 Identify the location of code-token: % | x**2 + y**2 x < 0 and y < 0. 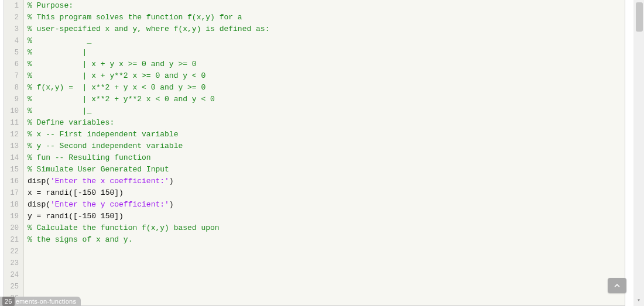
(121, 99).